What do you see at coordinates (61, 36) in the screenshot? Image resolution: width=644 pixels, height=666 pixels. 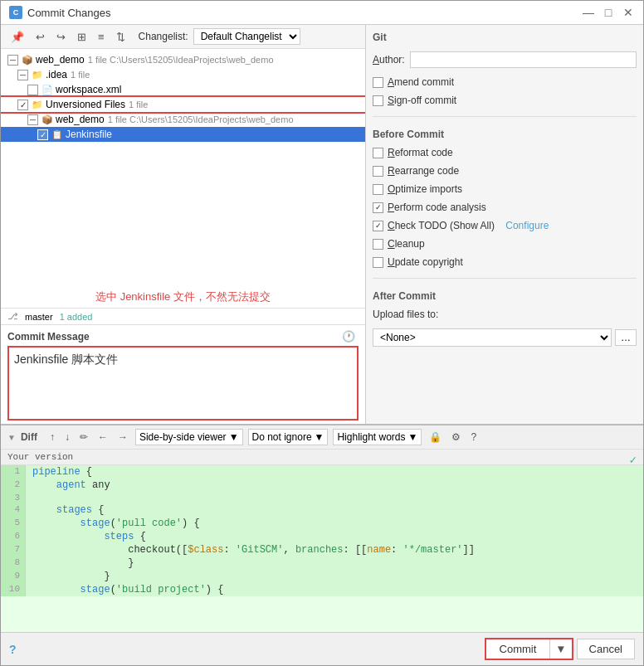 I see `redo-button: ↪` at bounding box center [61, 36].